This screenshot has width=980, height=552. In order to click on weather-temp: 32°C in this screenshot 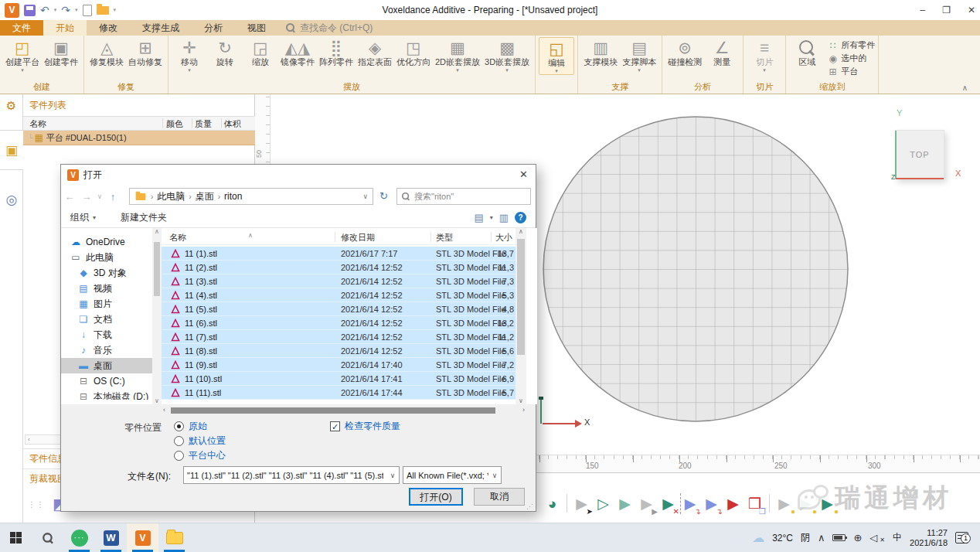, I will do `click(782, 538)`.